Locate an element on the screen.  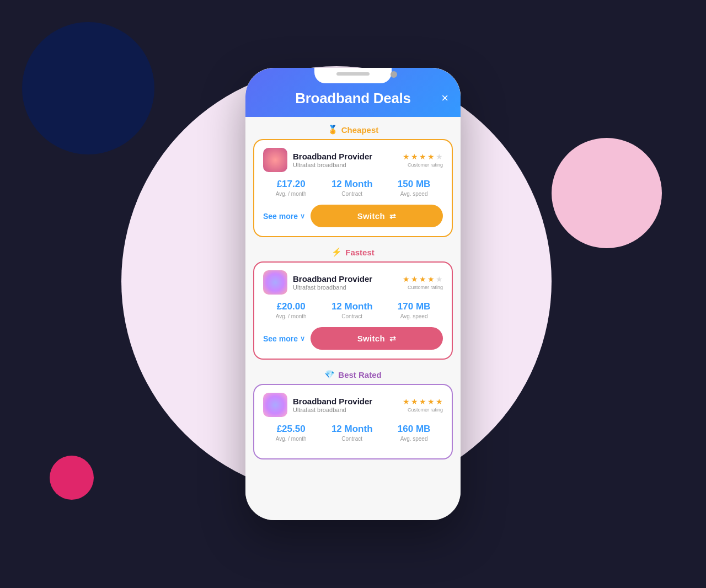
card-header-fastest: Broadband Provider Ultrafast broadband ★… is located at coordinates (353, 282).